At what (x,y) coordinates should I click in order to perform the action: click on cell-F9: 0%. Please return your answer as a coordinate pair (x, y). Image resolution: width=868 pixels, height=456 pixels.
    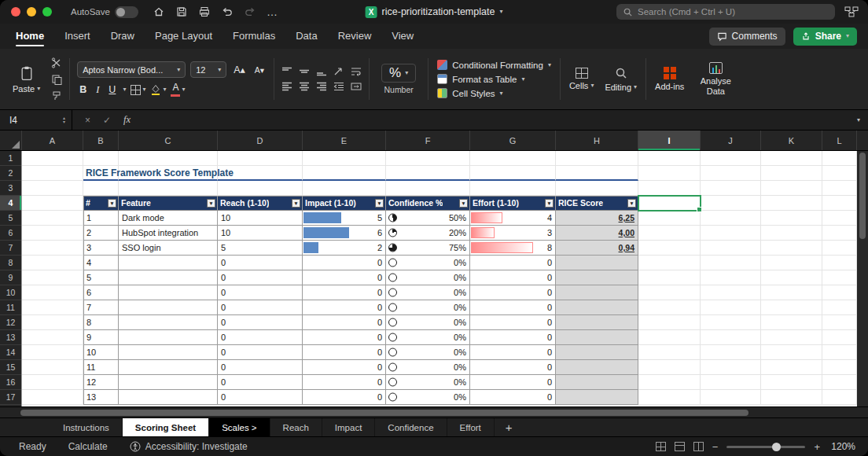
    Looking at the image, I should click on (428, 278).